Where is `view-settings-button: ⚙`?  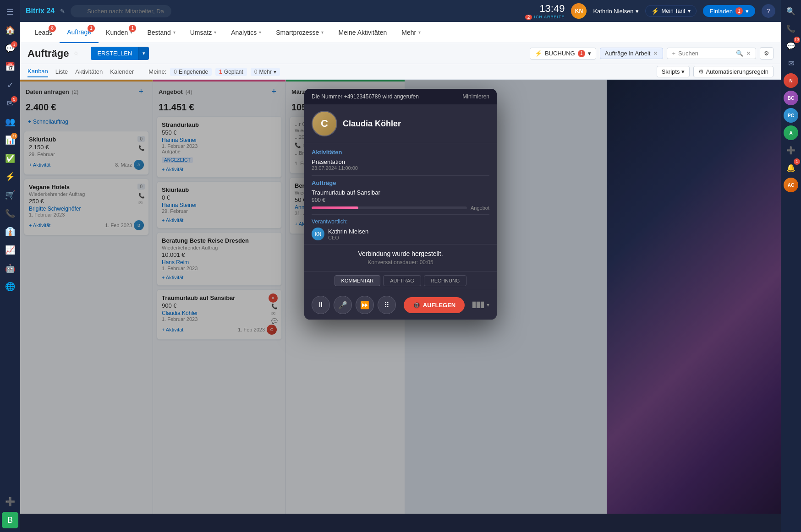
view-settings-button: ⚙ is located at coordinates (767, 53).